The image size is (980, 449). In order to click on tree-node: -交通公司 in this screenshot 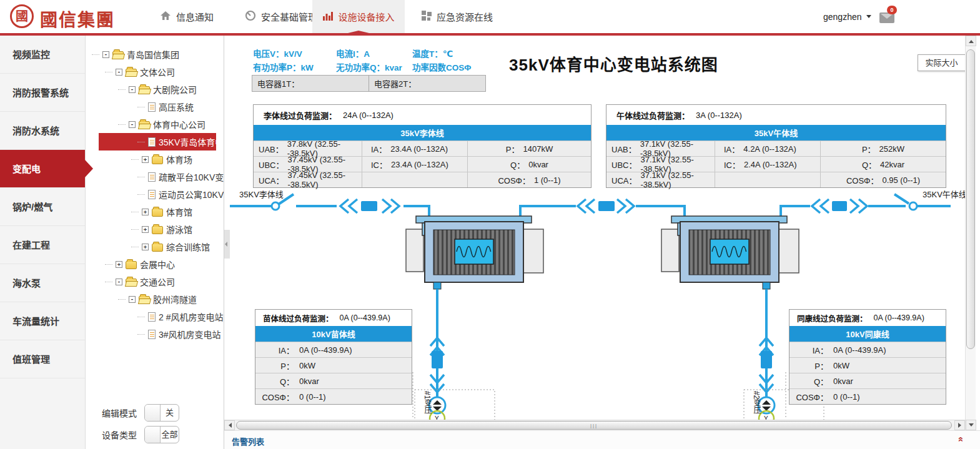, I will do `click(155, 282)`.